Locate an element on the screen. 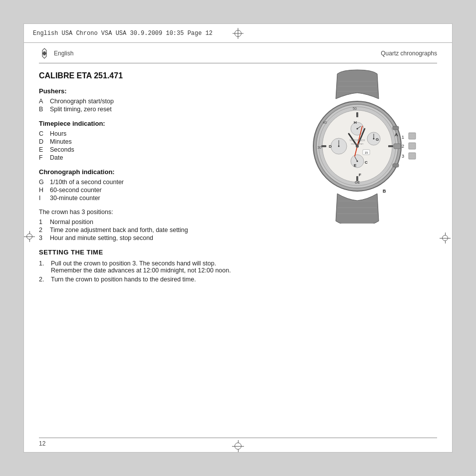  crown-pos-3-key: 3 is located at coordinates (42, 238).